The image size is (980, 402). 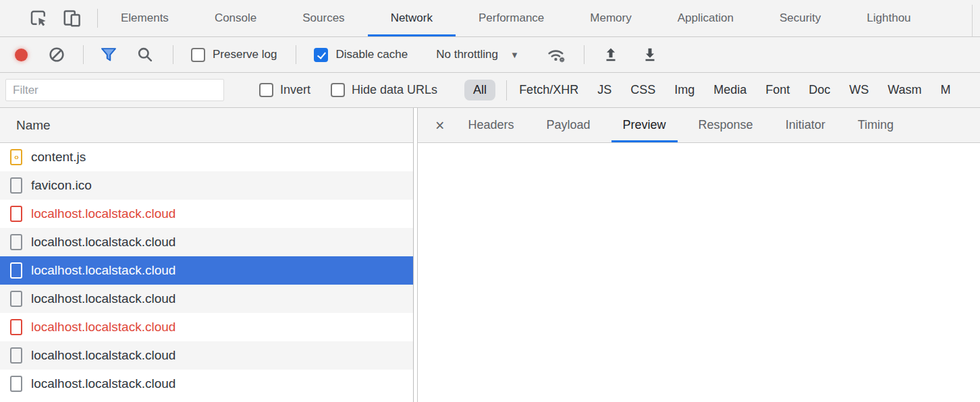 What do you see at coordinates (514, 55) in the screenshot?
I see `chevron-down-icon: ▼` at bounding box center [514, 55].